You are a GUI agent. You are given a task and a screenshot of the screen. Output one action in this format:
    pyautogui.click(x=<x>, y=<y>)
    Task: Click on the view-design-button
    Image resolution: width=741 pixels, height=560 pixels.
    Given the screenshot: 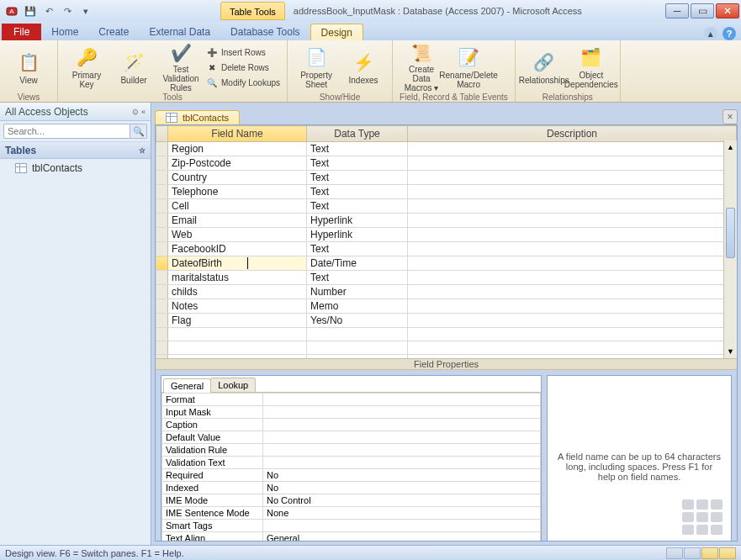 What is the action you would take?
    pyautogui.click(x=675, y=553)
    